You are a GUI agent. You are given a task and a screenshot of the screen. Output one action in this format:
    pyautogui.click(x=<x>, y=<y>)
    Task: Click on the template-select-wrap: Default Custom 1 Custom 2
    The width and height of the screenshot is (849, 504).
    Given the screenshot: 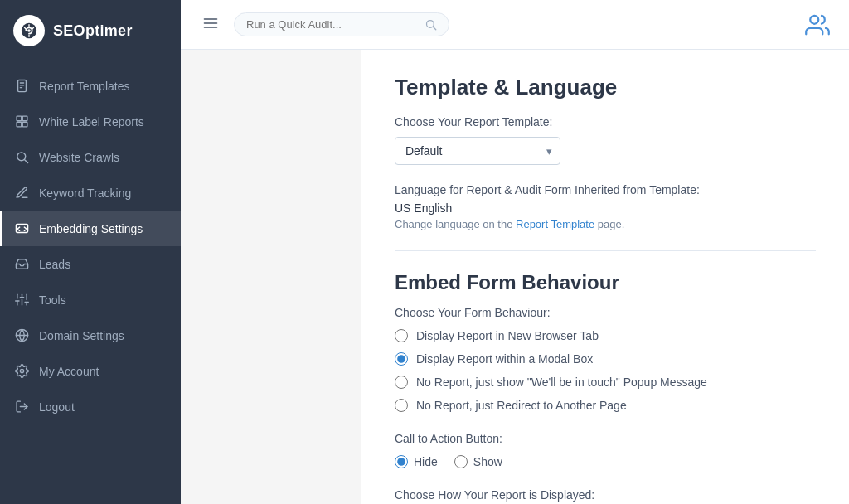 What is the action you would take?
    pyautogui.click(x=478, y=151)
    